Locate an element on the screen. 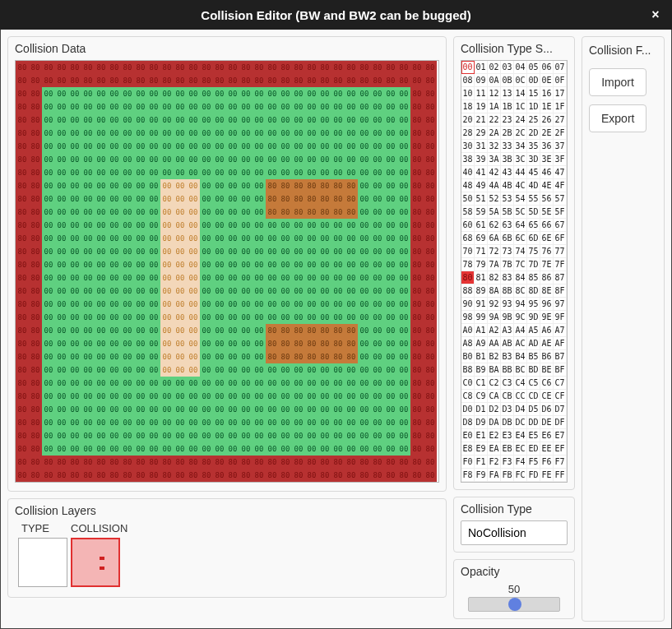 Image resolution: width=672 pixels, height=629 pixels. selector-cell: 23 is located at coordinates (507, 120).